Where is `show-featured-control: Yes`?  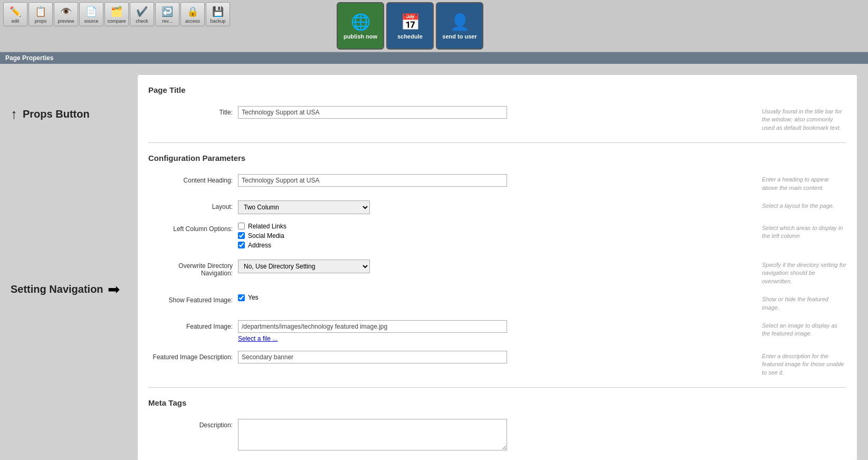 show-featured-control: Yes is located at coordinates (497, 299).